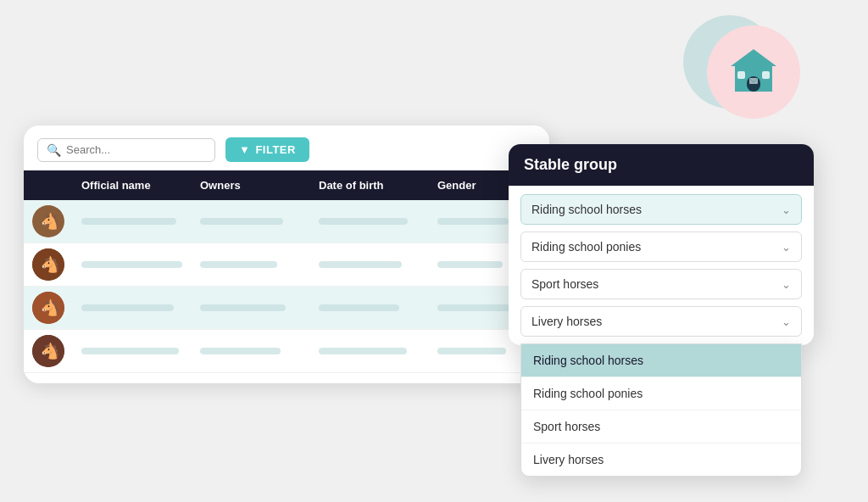 The height and width of the screenshot is (502, 868). I want to click on dropdown-list-item-label: Livery horses, so click(568, 460).